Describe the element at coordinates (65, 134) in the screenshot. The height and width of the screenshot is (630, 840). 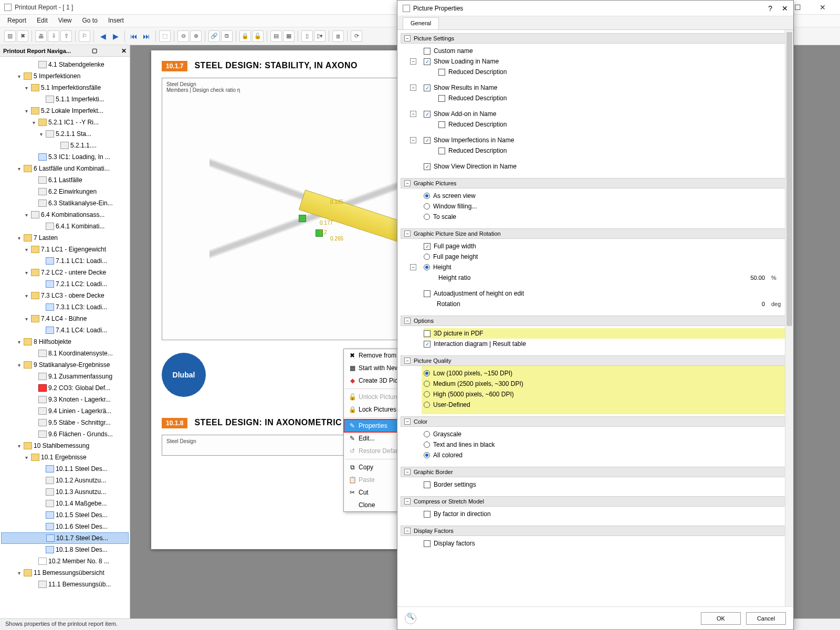
I see `tree-item: ▾5.2.1.1 Sta...` at that location.